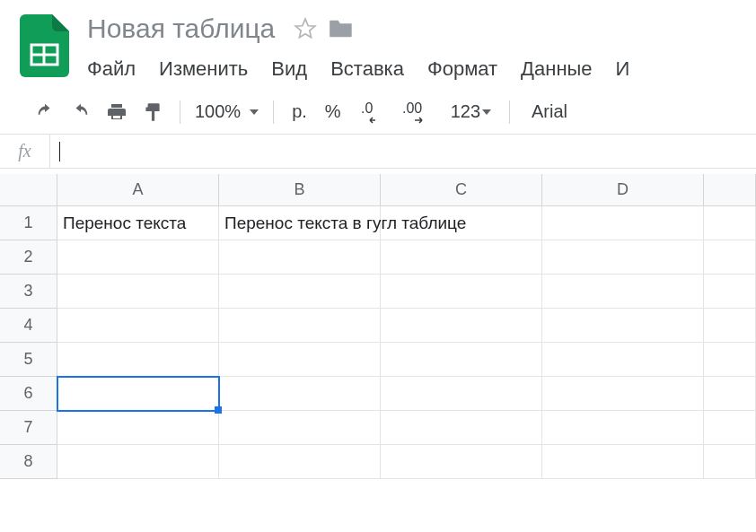 This screenshot has height=532, width=756. Describe the element at coordinates (300, 190) in the screenshot. I see `col-header-b: B` at that location.